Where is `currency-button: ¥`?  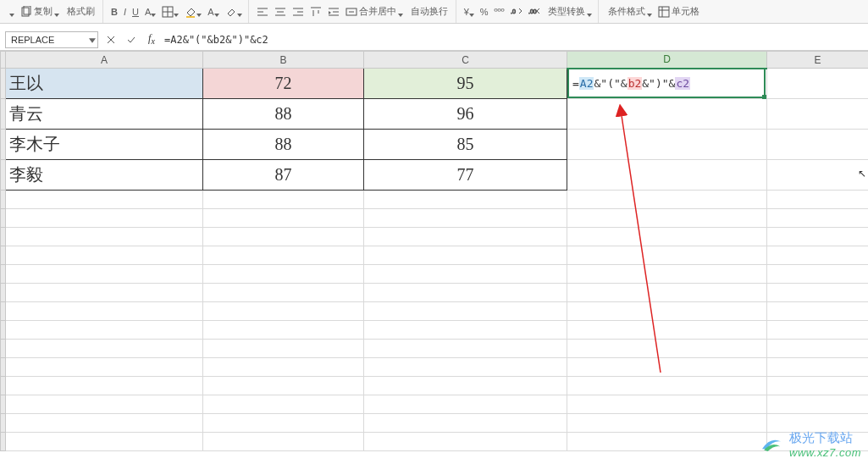
currency-button: ¥ is located at coordinates (469, 12).